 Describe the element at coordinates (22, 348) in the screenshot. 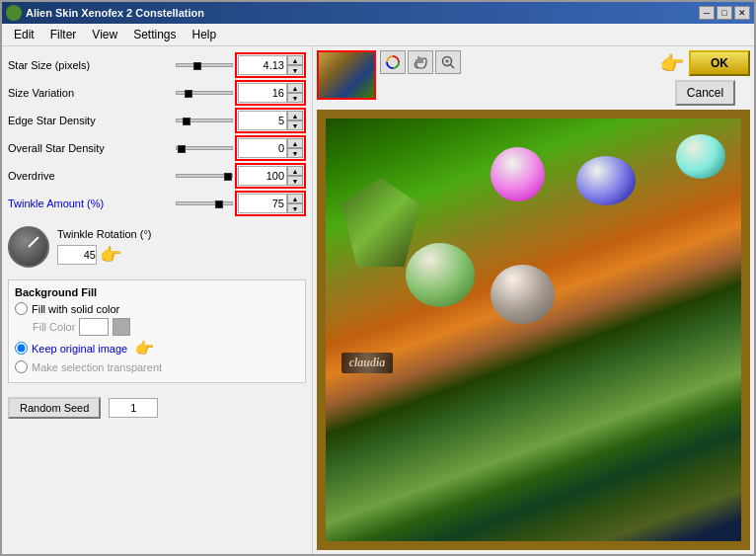

I see `keep-original-radio` at that location.